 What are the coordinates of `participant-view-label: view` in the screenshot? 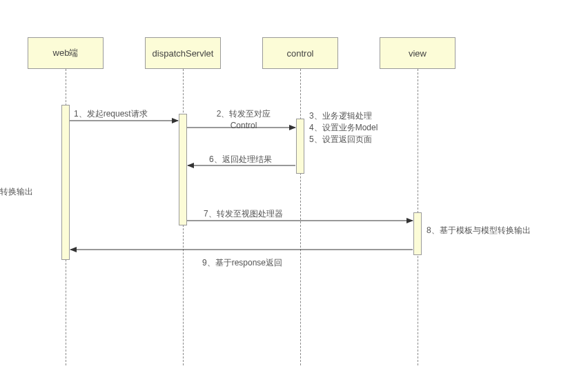 It's located at (418, 54).